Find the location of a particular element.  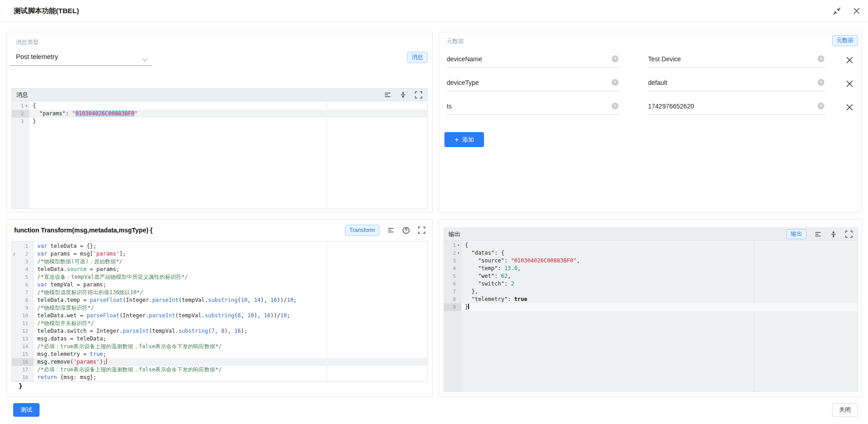

dialog-title: 测试脚本功能(TBEL) is located at coordinates (46, 11).